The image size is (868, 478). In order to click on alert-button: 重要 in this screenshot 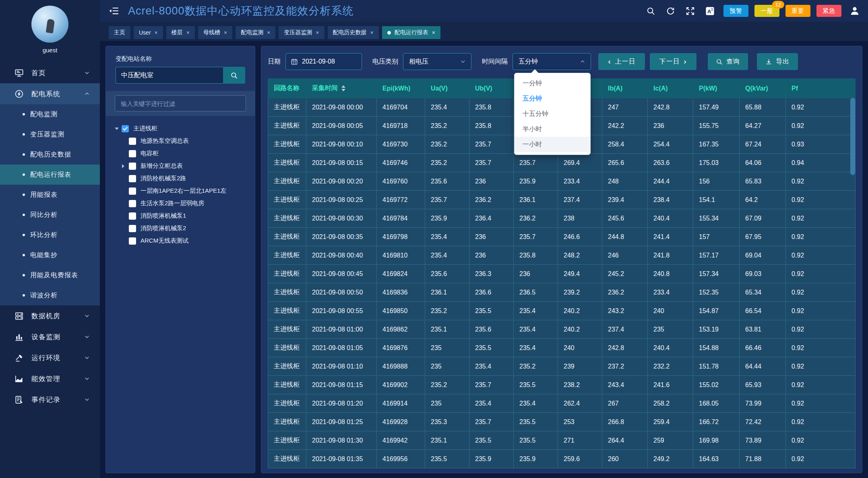, I will do `click(798, 11)`.